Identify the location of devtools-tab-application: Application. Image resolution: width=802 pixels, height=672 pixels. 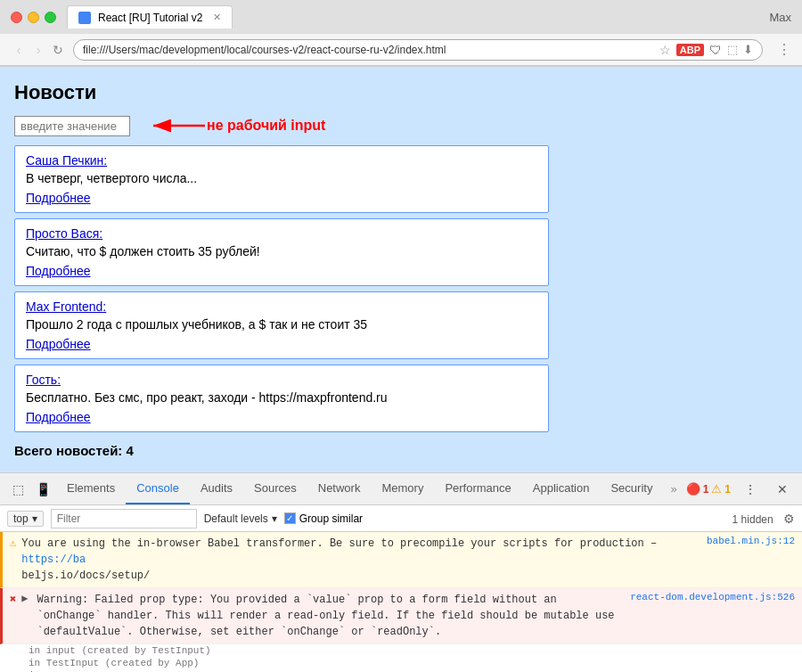
(561, 488).